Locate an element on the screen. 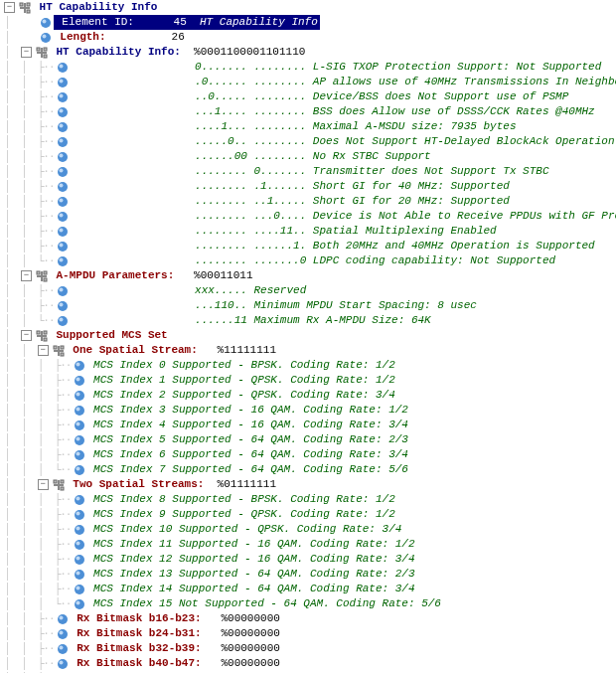  rx-bitmask-line: │ │ ├·· Rx Bitmask b40-b47: %00000000 is located at coordinates (310, 664).